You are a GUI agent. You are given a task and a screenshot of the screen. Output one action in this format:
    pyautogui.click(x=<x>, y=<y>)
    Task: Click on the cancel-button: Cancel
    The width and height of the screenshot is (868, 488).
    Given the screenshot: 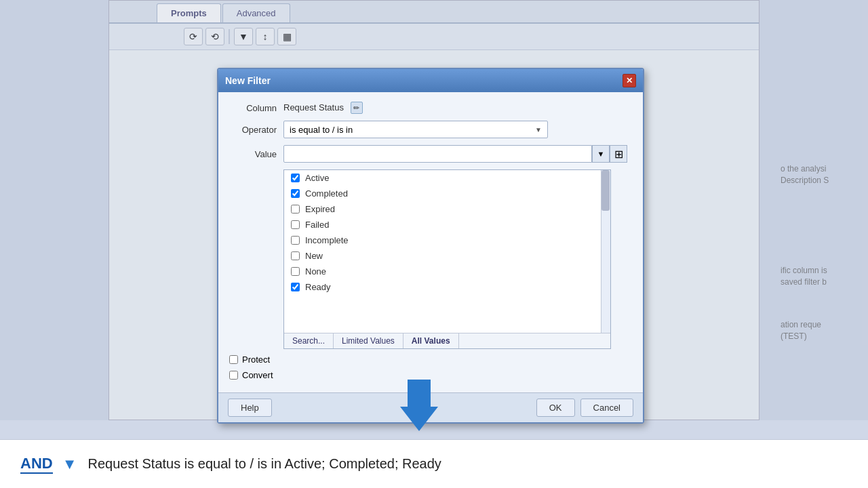 What is the action you would take?
    pyautogui.click(x=607, y=408)
    